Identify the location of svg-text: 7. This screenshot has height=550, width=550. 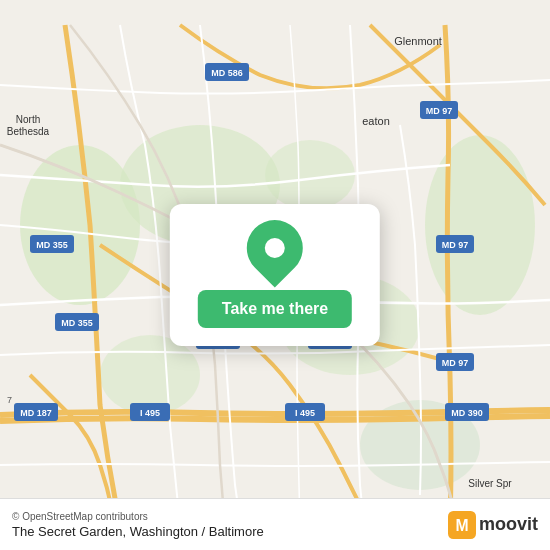
(10, 400).